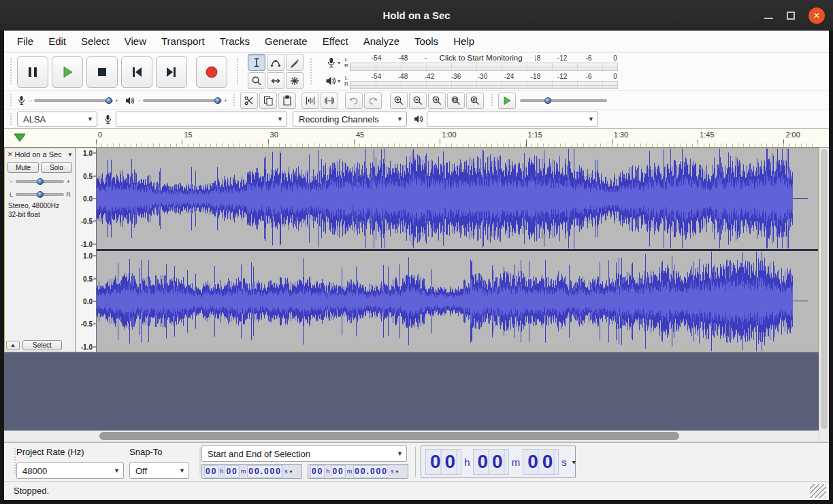 The width and height of the screenshot is (833, 504). Describe the element at coordinates (257, 63) in the screenshot. I see `selection-tool-button` at that location.